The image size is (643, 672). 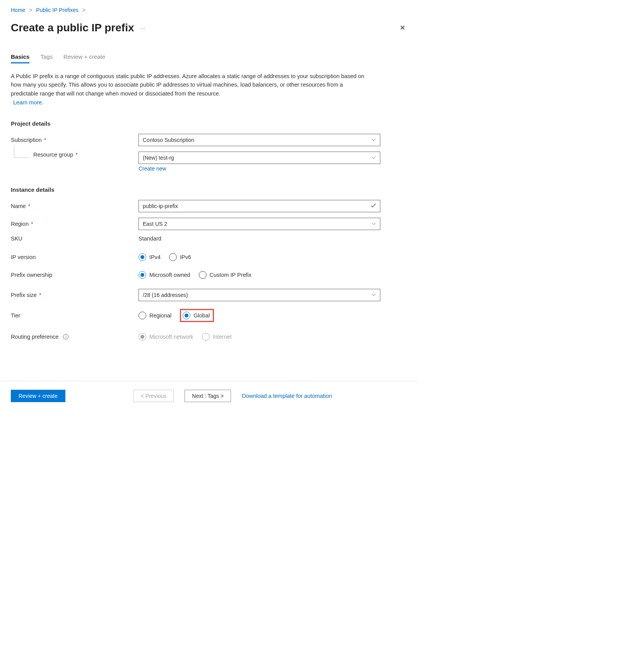 I want to click on label-prefix-size: Prefix size, so click(x=24, y=295).